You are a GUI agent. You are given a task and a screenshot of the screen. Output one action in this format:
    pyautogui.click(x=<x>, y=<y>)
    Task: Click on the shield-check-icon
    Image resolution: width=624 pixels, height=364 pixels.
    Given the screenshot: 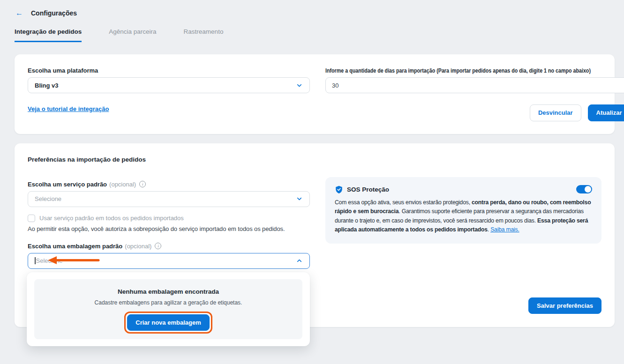 What is the action you would take?
    pyautogui.click(x=339, y=189)
    